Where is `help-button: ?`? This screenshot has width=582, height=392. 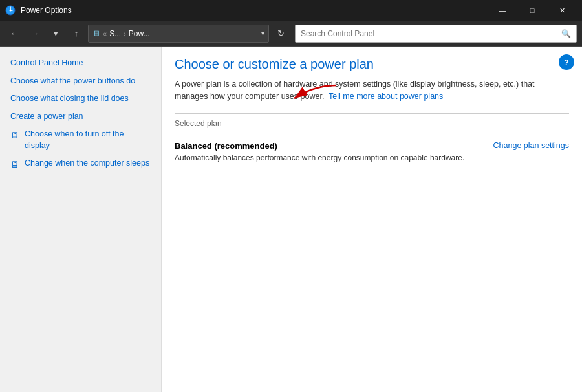 help-button: ? is located at coordinates (566, 62).